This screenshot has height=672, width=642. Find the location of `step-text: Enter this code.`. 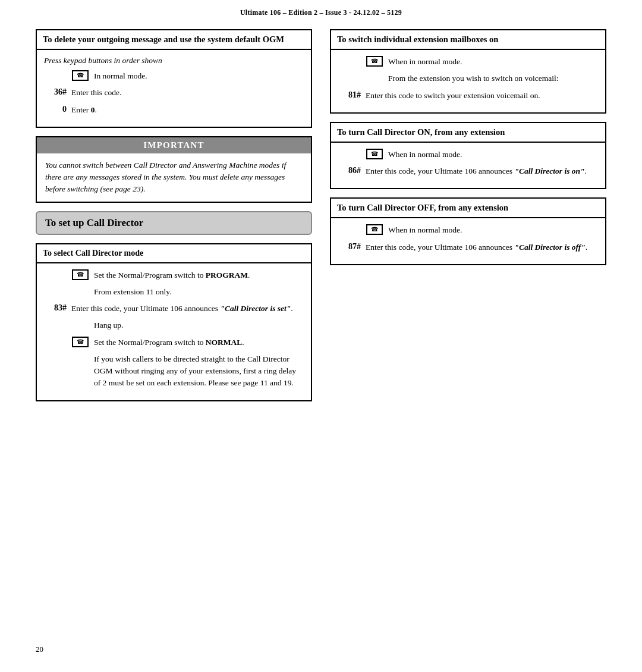

step-text: Enter this code. is located at coordinates (188, 93).